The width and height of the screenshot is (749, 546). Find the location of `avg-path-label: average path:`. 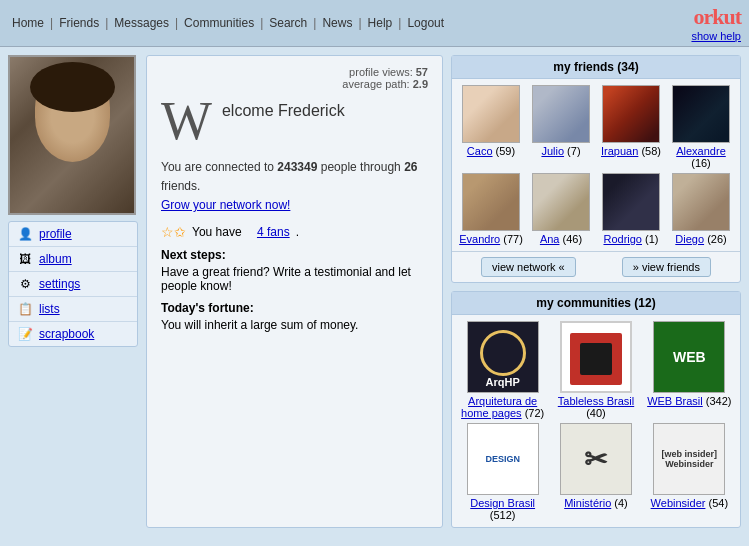

avg-path-label: average path: is located at coordinates (376, 84).